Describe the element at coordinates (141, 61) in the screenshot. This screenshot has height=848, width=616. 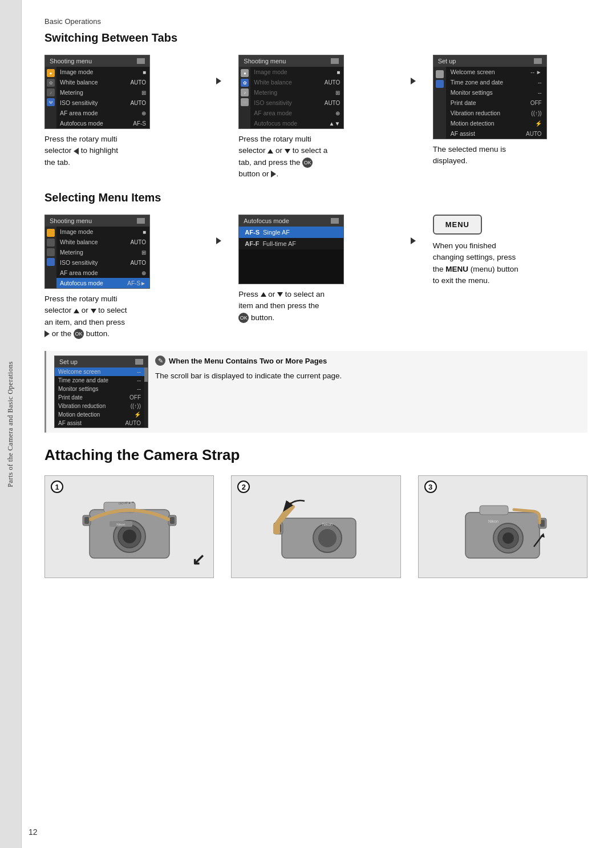
I see `screen1-header-icon` at that location.